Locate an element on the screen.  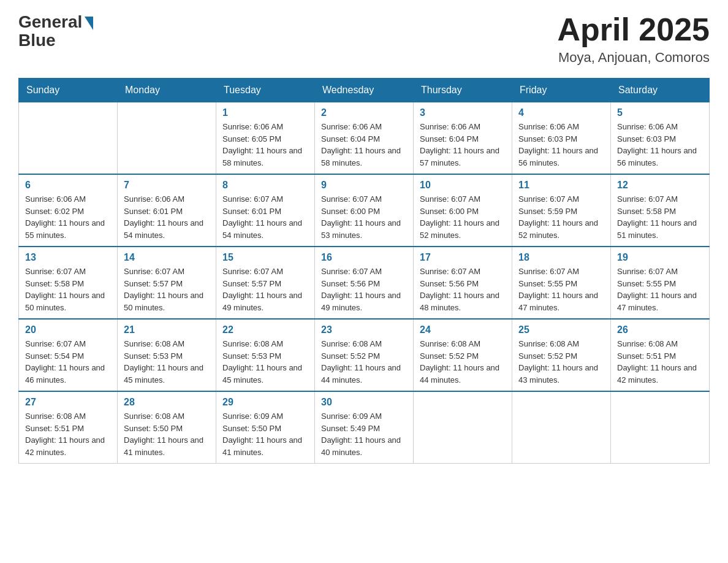
weekday-header-row: Sunday Monday Tuesday Wednesday Thursday… is located at coordinates (364, 91).